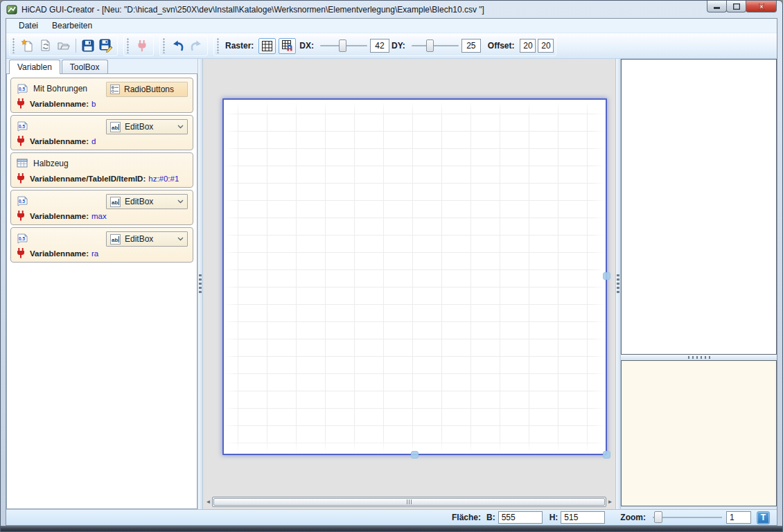 This screenshot has height=532, width=783. I want to click on var-name-value: max, so click(99, 216).